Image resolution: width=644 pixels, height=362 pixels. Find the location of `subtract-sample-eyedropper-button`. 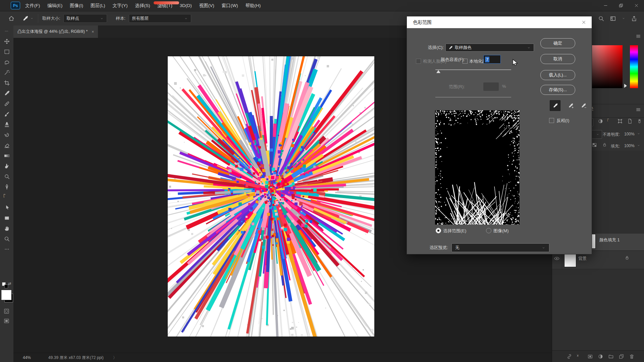

subtract-sample-eyedropper-button is located at coordinates (583, 106).